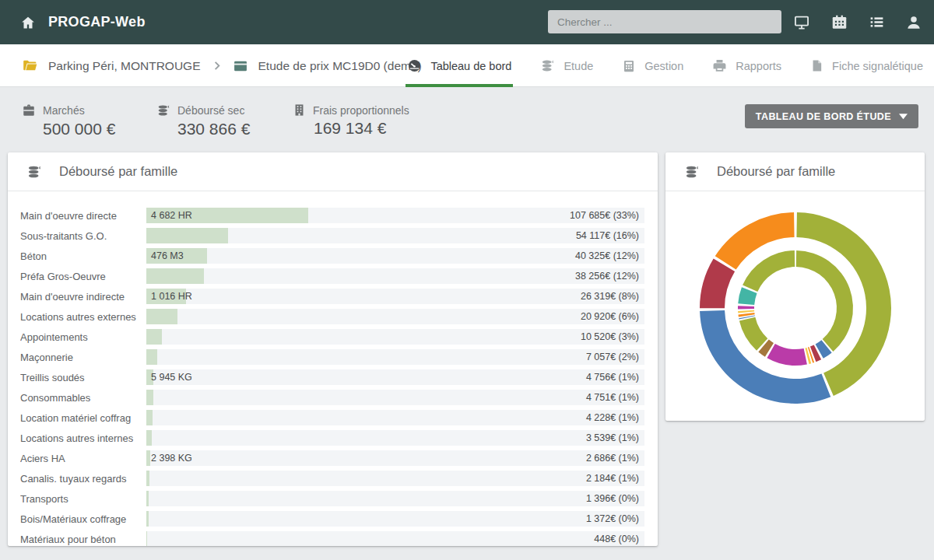 The width and height of the screenshot is (934, 560). What do you see at coordinates (83, 520) in the screenshot?
I see `bar-row-label: Bois/Matériaux coffrage` at bounding box center [83, 520].